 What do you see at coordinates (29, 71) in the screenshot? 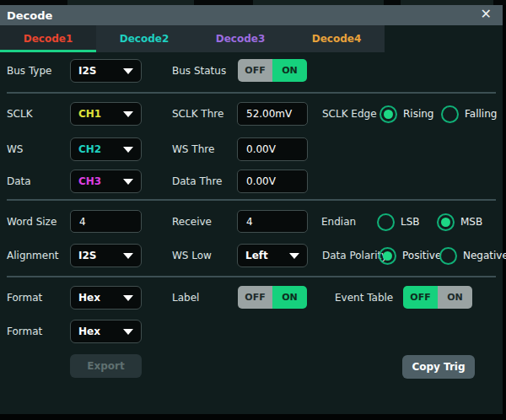
I see `bus-type-label: Bus Type` at bounding box center [29, 71].